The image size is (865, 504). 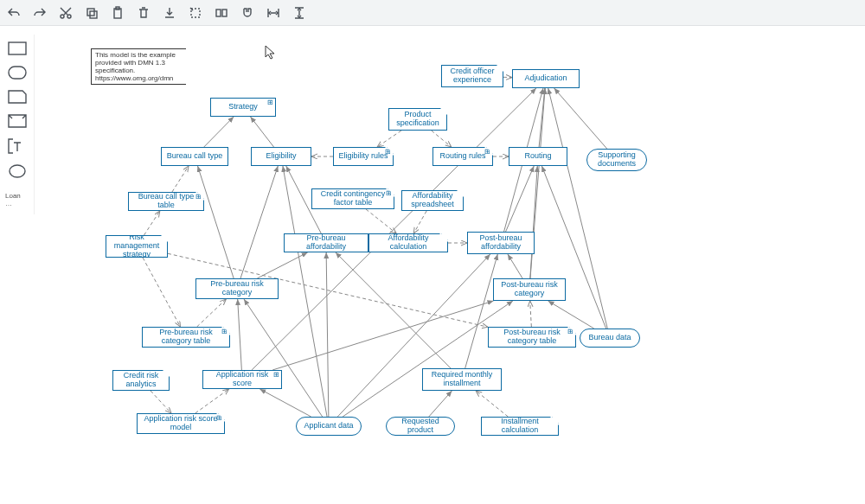 What do you see at coordinates (180, 179) in the screenshot?
I see `edge-bureau_call_type_table-bureau_call_type` at bounding box center [180, 179].